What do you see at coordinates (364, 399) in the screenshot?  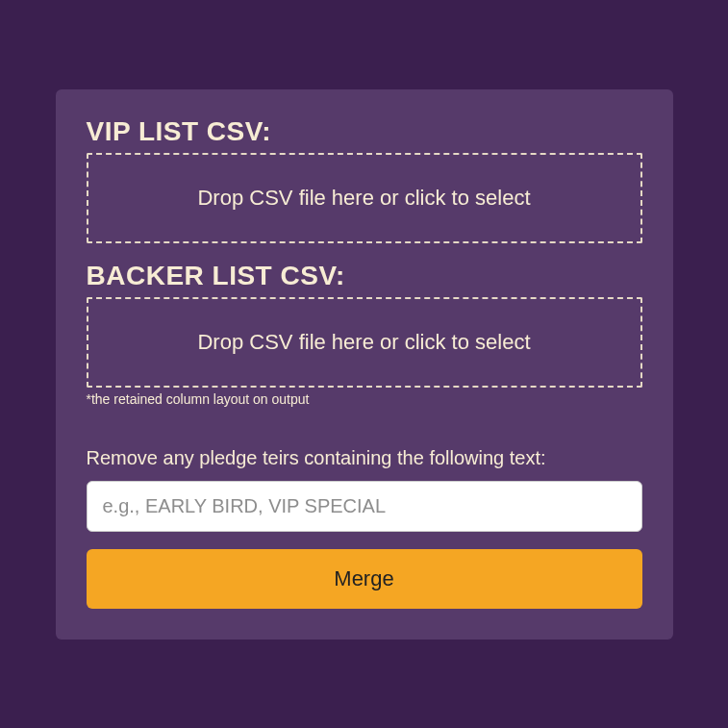 I see `backer-footnote: *the retained column layout on output` at bounding box center [364, 399].